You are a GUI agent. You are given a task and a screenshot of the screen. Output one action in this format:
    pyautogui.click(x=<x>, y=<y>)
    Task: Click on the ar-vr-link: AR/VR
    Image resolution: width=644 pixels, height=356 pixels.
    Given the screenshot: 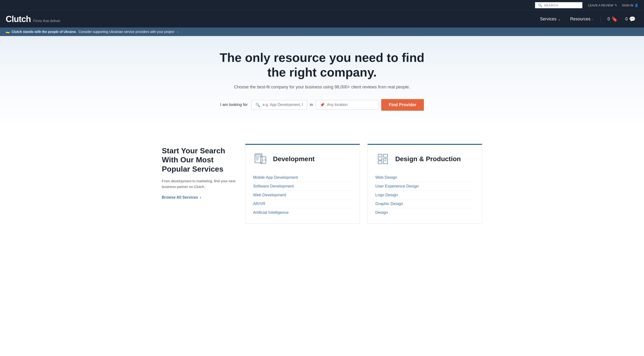 What is the action you would take?
    pyautogui.click(x=302, y=204)
    